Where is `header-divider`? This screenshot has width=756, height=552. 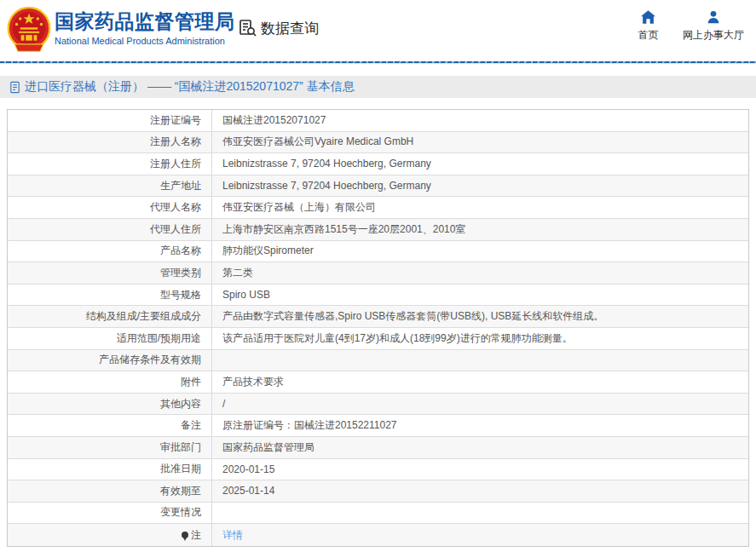 header-divider is located at coordinates (378, 63).